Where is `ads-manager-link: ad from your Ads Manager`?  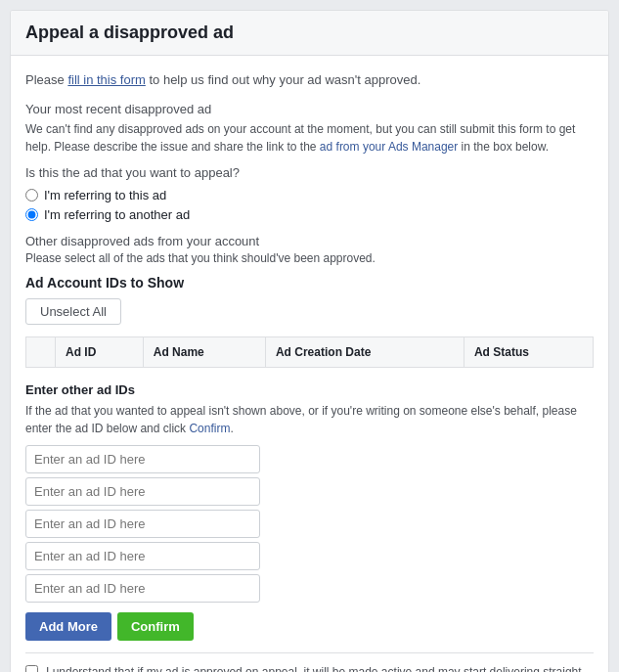 ads-manager-link: ad from your Ads Manager is located at coordinates (389, 147).